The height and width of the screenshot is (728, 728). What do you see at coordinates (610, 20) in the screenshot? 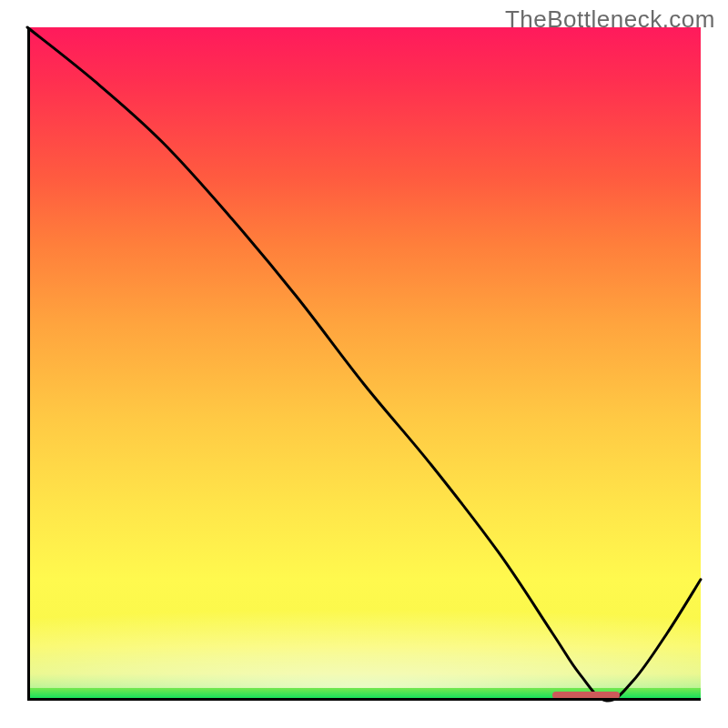
I see `watermark-label: TheBottleneck.com` at bounding box center [610, 20].